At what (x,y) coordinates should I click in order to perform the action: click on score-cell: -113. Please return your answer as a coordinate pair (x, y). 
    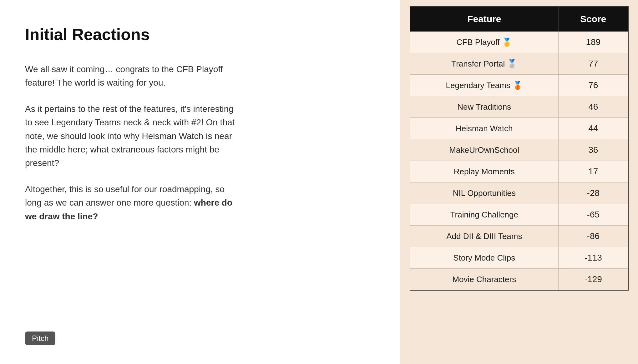
    Looking at the image, I should click on (593, 258).